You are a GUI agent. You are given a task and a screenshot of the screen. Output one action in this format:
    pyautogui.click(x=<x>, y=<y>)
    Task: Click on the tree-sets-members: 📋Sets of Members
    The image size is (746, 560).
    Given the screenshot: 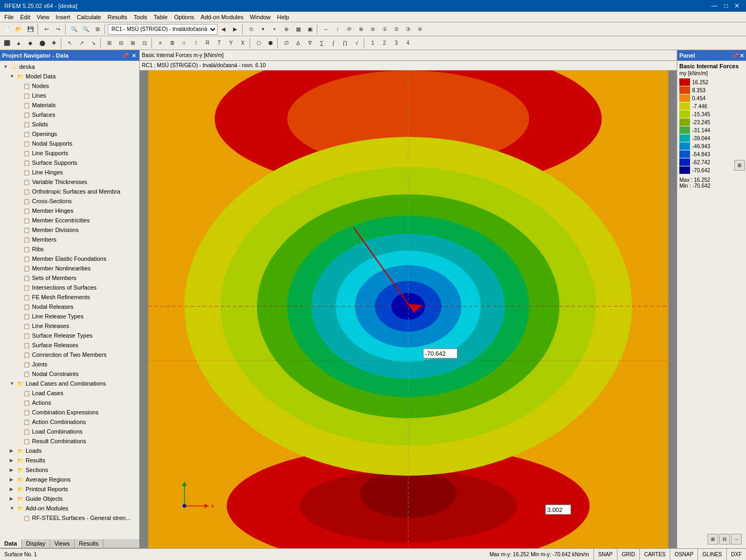 What is the action you would take?
    pyautogui.click(x=69, y=278)
    